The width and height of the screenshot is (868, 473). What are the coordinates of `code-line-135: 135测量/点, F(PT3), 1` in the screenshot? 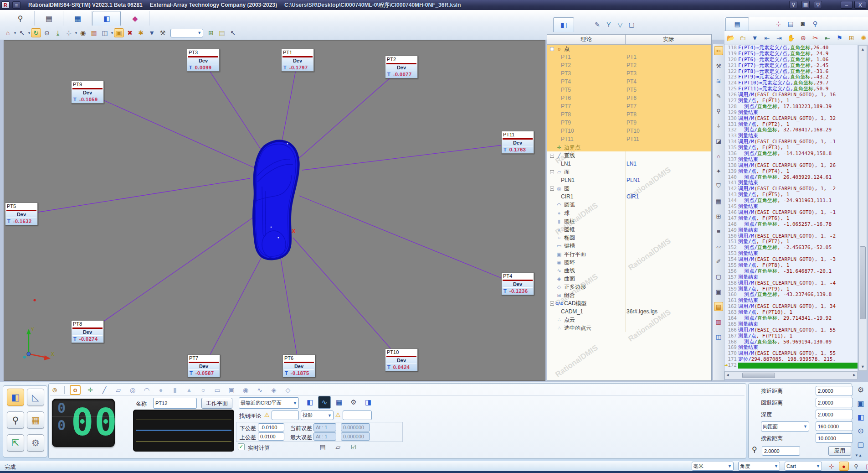 It's located at (791, 148).